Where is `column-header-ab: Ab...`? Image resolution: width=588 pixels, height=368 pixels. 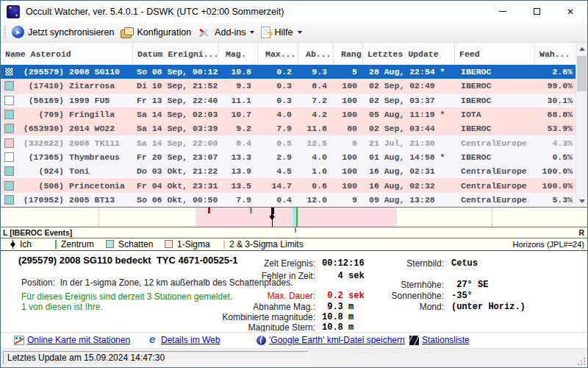 column-header-ab: Ab... is located at coordinates (316, 54).